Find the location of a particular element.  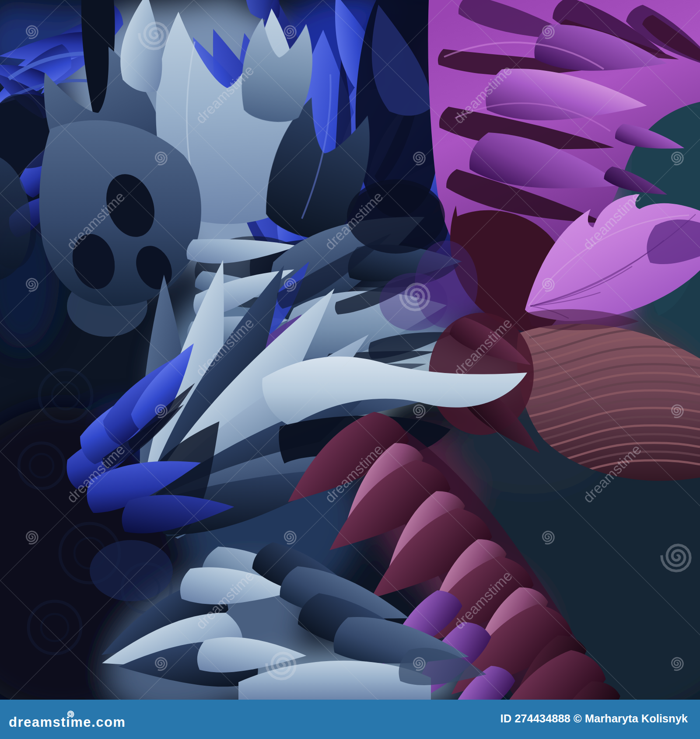

svg-text: dreamstime.com is located at coordinates (67, 722).